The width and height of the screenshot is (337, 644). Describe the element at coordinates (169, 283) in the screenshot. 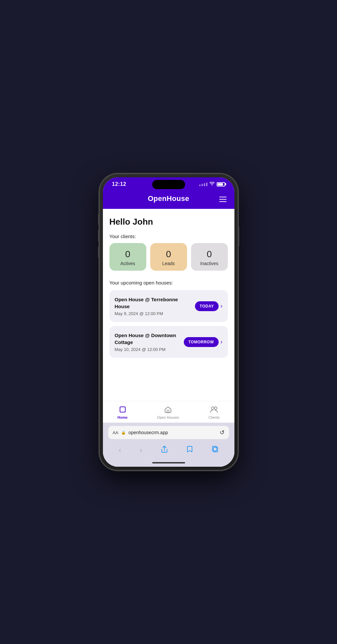

I see `open-houses-label: Your upcoming open houses:` at that location.